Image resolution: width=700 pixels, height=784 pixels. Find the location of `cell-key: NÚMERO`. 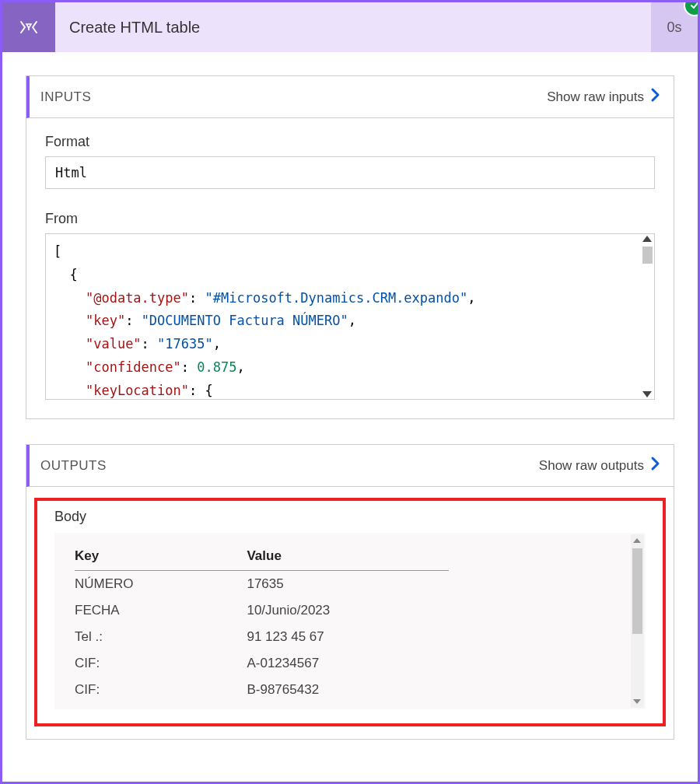

cell-key: NÚMERO is located at coordinates (160, 585).